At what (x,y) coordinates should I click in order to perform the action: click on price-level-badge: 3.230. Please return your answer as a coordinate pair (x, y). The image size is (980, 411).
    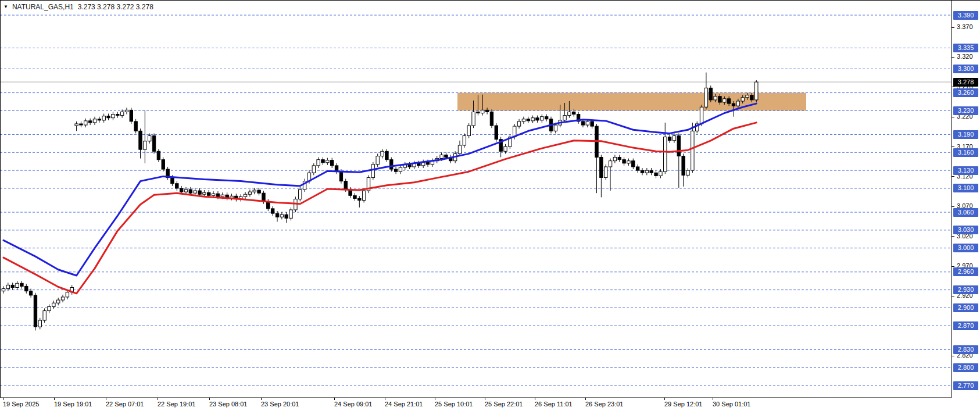
    Looking at the image, I should click on (966, 110).